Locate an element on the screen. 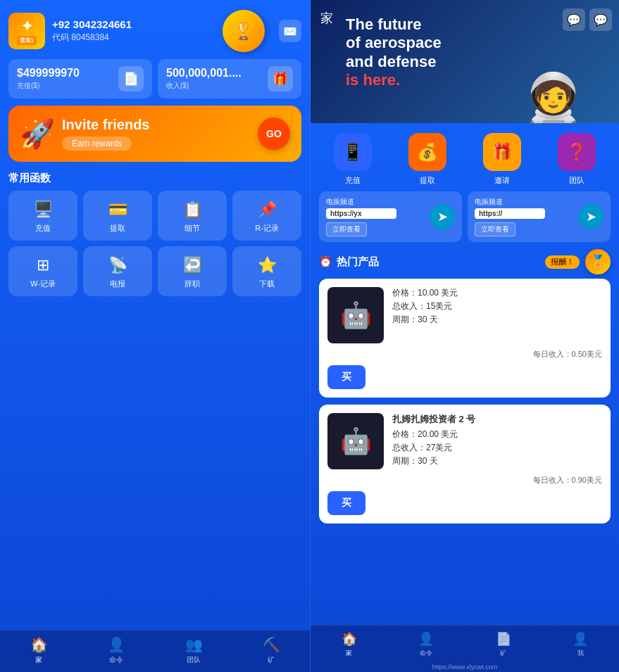  recharge-amount: $499999970 is located at coordinates (48, 73).